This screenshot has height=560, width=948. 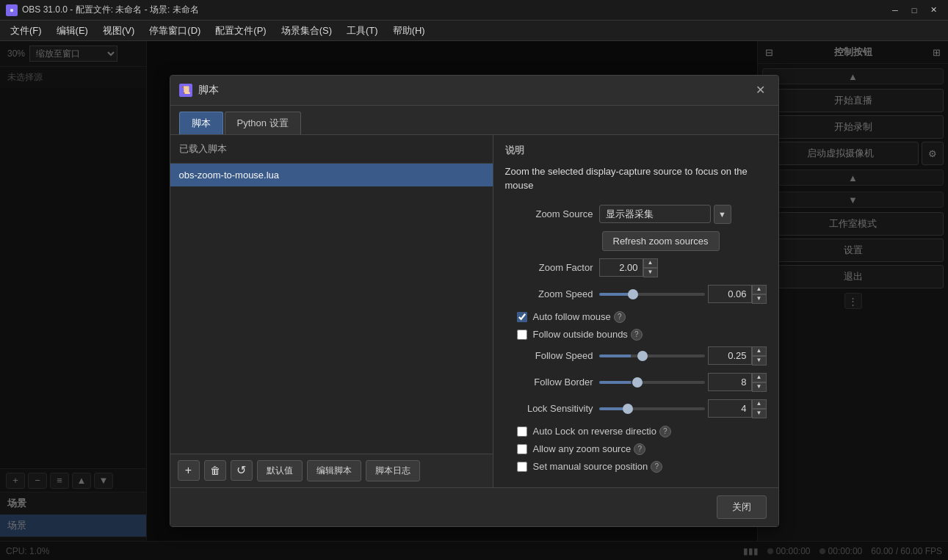 What do you see at coordinates (636, 179) in the screenshot?
I see `settings-description: Zoom the selected display-capture source…` at bounding box center [636, 179].